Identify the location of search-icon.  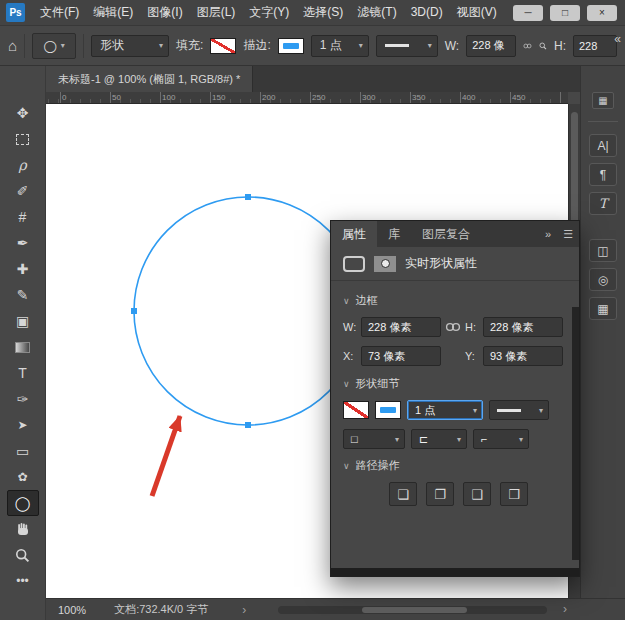
(543, 46).